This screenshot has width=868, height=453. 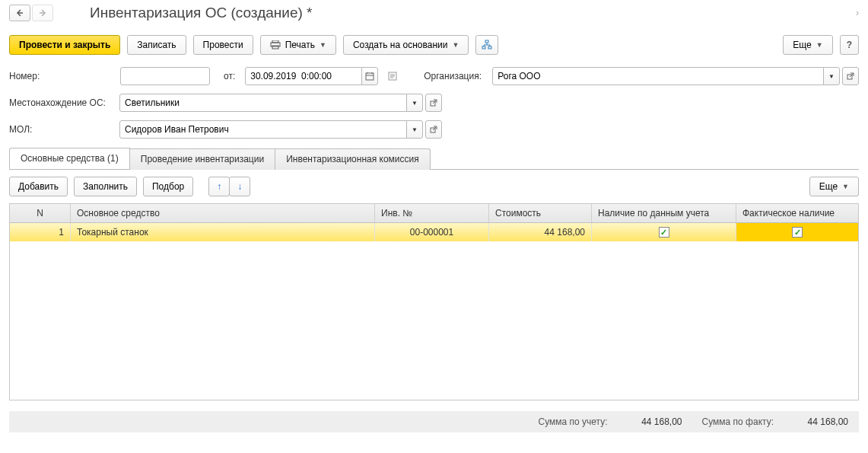 What do you see at coordinates (406, 45) in the screenshot?
I see `create-based-on-button: Создать на основании ▼` at bounding box center [406, 45].